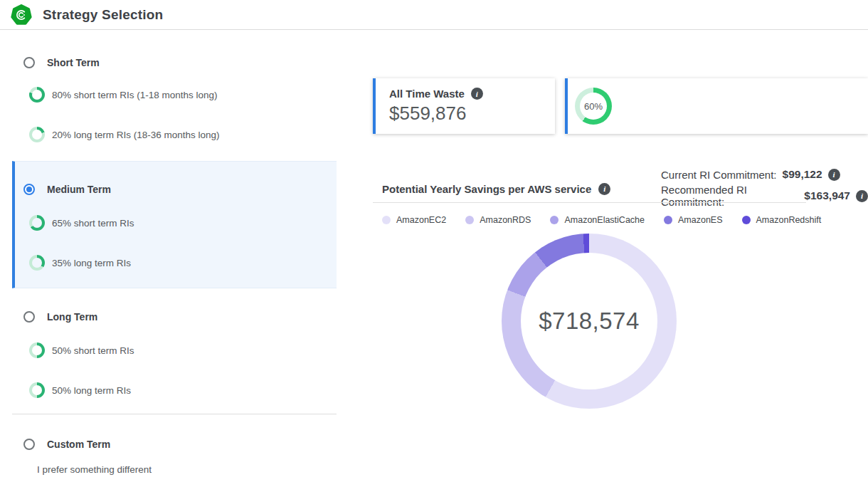  I want to click on panel-divider, so click(174, 414).